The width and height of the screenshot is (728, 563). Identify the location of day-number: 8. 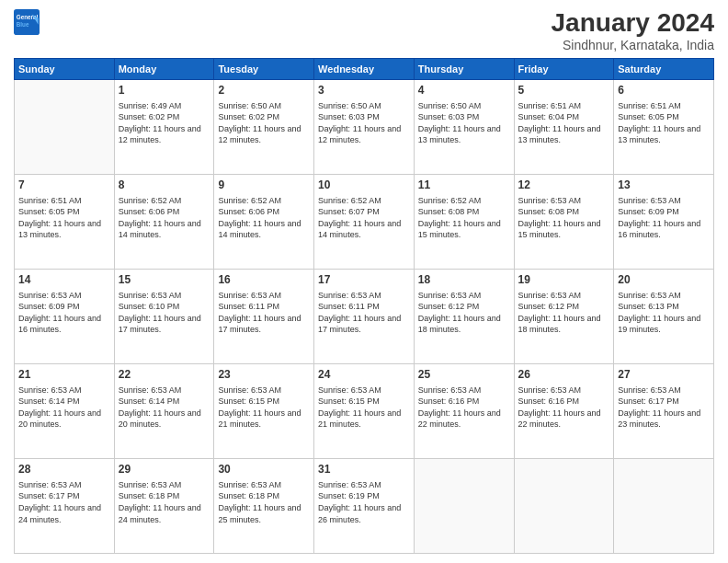
(165, 186).